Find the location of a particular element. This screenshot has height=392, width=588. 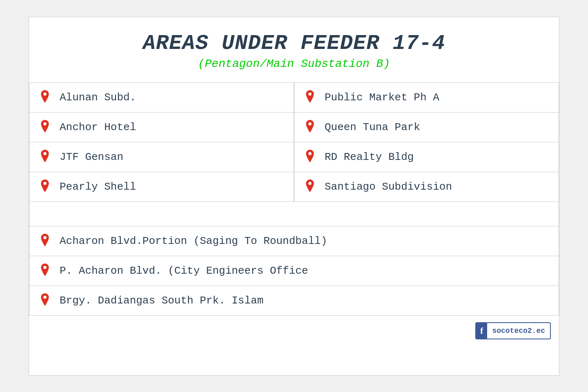

footer: f socoteco2.ec is located at coordinates (294, 331).